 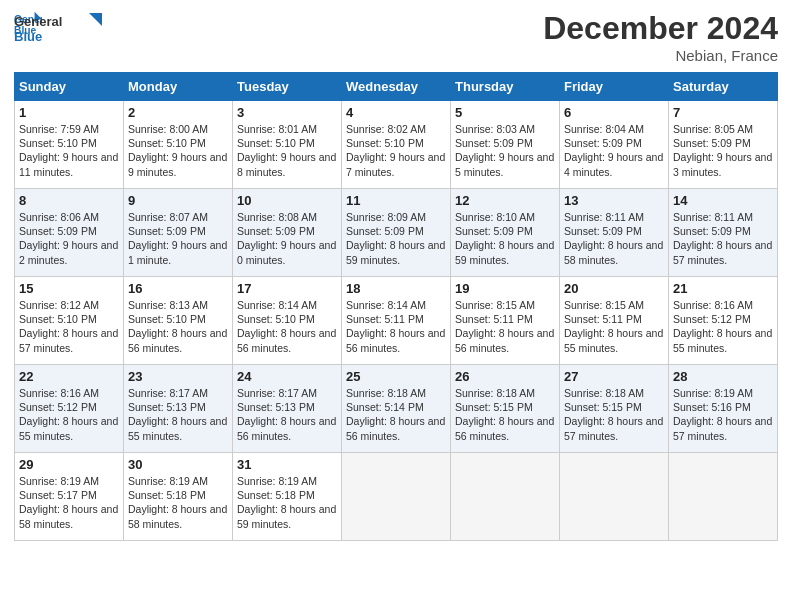 I want to click on cell-info: Sunrise: 8:18 AMSunset: 5:15 PMDaylight:…, so click(x=614, y=414).